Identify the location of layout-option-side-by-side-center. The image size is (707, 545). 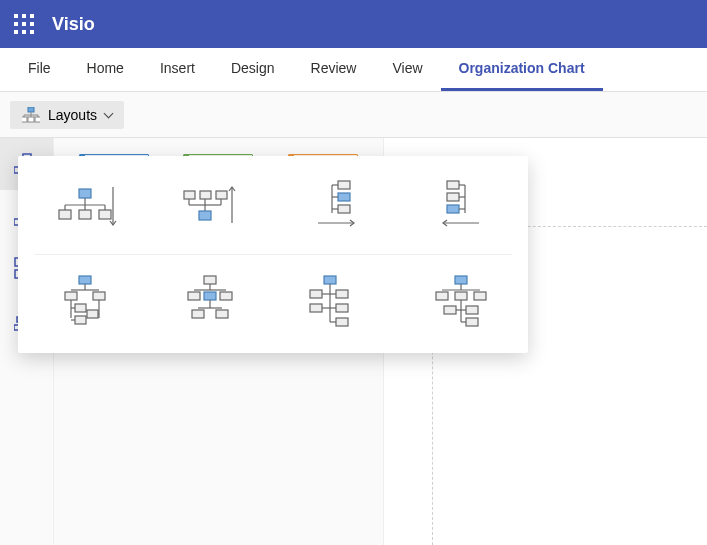
(462, 302).